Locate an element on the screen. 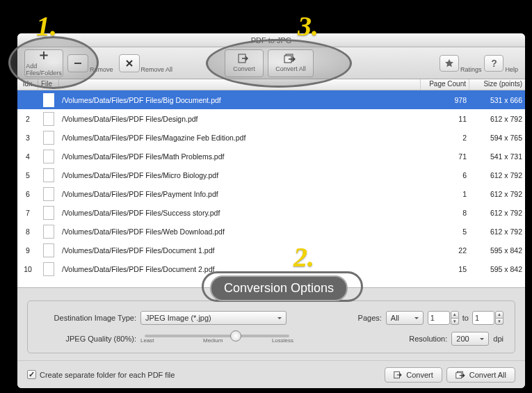 This screenshot has width=532, height=393. row-pages: 71 is located at coordinates (445, 157).